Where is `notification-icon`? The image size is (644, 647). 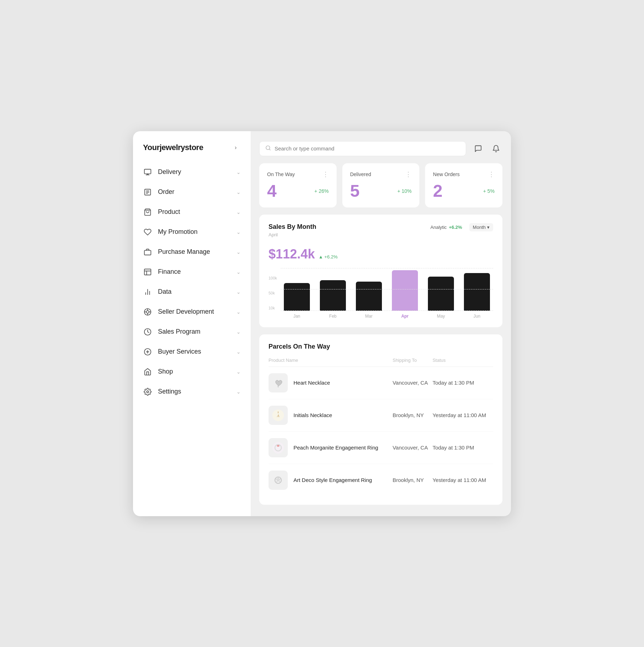 notification-icon is located at coordinates (496, 149).